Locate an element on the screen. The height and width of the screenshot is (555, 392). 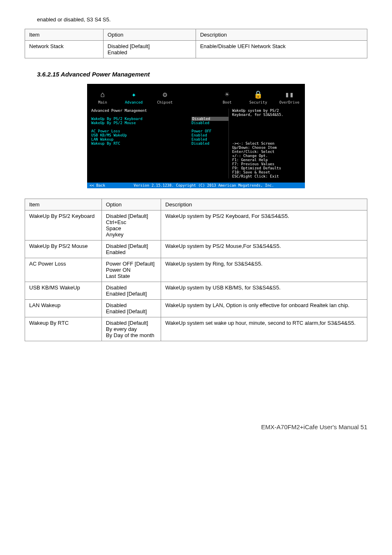
bios-panel-title: Advanced Power Management is located at coordinates (160, 111).